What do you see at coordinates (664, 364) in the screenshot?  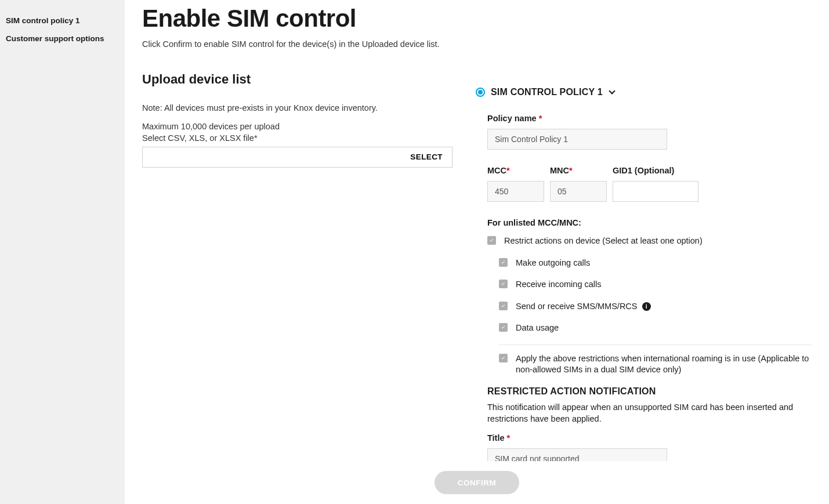 I see `roaming-checkbox-label: Apply the above restrictions when intern…` at bounding box center [664, 364].